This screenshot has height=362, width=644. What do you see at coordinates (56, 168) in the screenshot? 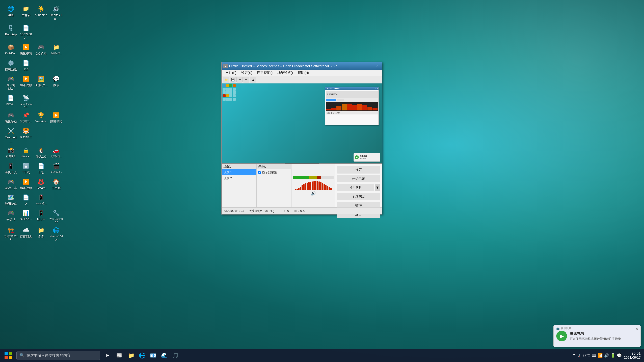
I see `desktop-icon-english-video: 🎬 英语视频...` at bounding box center [56, 168].